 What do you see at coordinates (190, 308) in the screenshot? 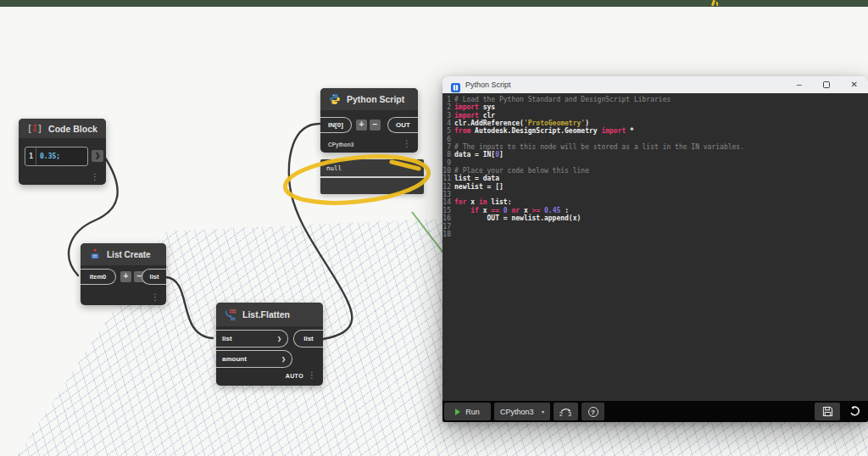
I see `wire-list-create-to-list-flatten` at bounding box center [190, 308].